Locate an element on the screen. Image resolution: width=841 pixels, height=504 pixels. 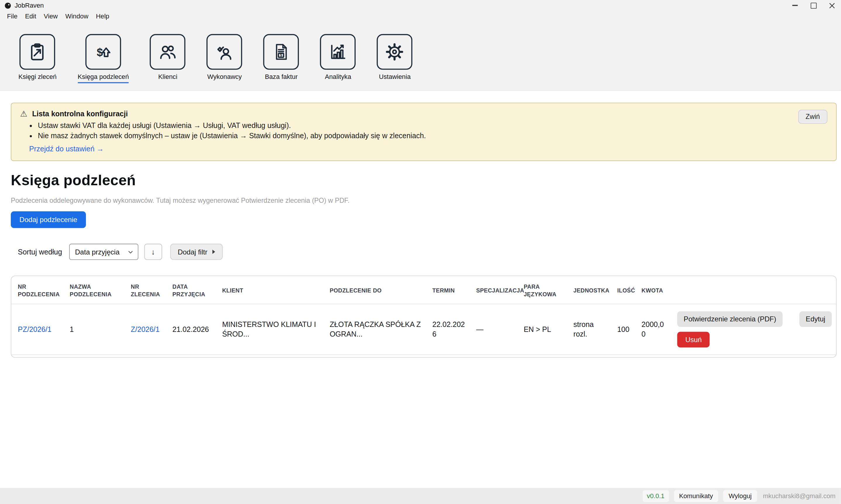
table-row: PZ/2026/1 1 Z/2026/1 21.02.2026 MINISTER… is located at coordinates (424, 329).